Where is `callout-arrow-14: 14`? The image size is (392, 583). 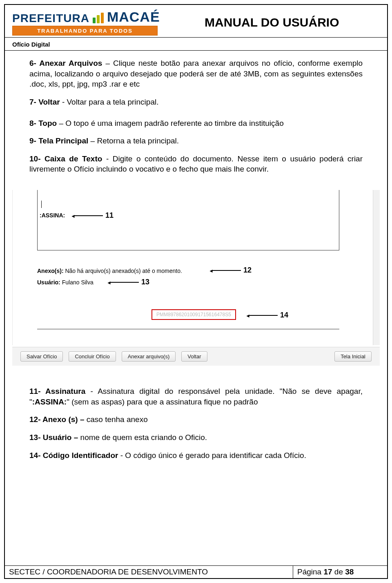 callout-arrow-14: 14 is located at coordinates (267, 315).